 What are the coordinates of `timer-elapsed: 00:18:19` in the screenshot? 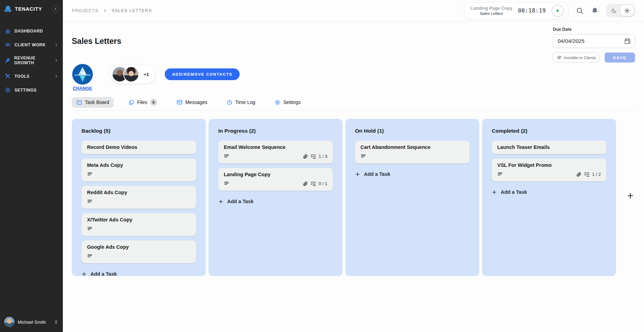 It's located at (532, 10).